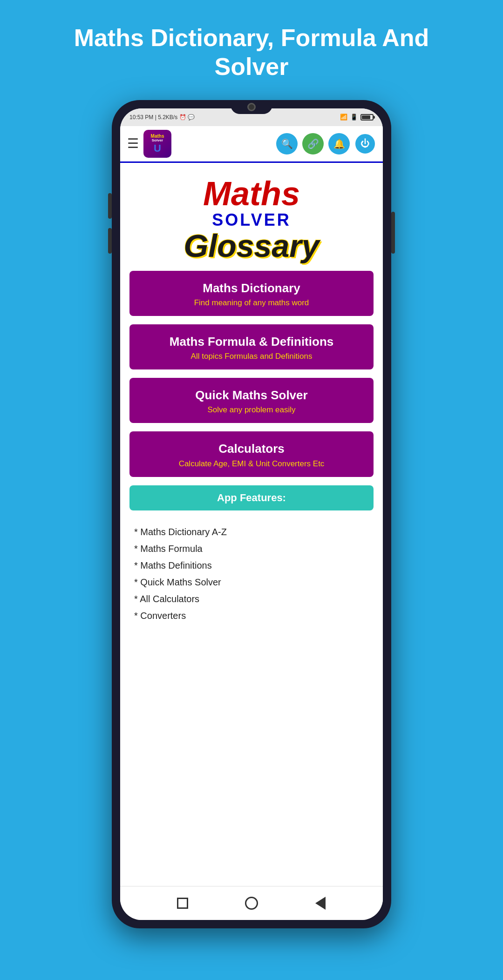 The height and width of the screenshot is (980, 503). I want to click on features-bar: App Features:, so click(252, 498).